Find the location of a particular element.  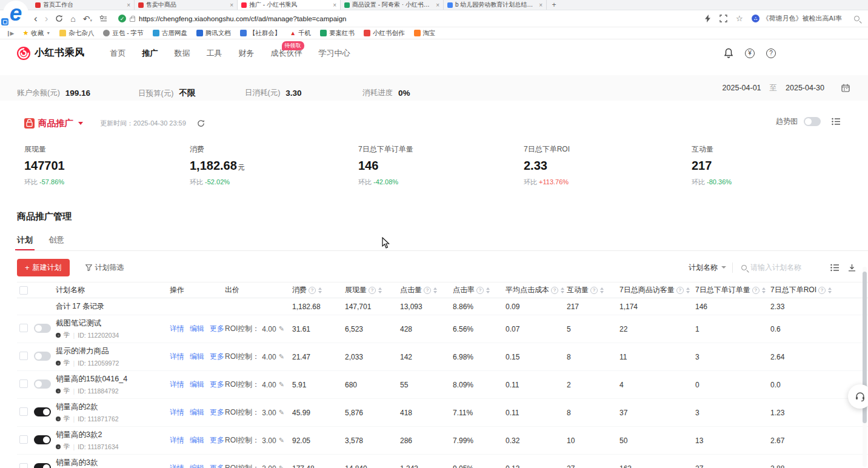

select-all-checkbox is located at coordinates (24, 290).